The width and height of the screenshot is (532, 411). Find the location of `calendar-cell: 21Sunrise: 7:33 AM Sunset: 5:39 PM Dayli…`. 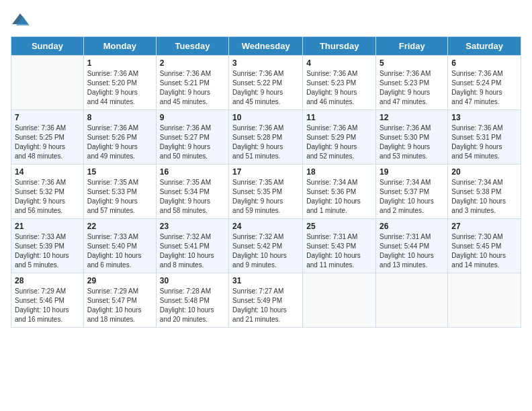

calendar-cell: 21Sunrise: 7:33 AM Sunset: 5:39 PM Dayli… is located at coordinates (48, 246).